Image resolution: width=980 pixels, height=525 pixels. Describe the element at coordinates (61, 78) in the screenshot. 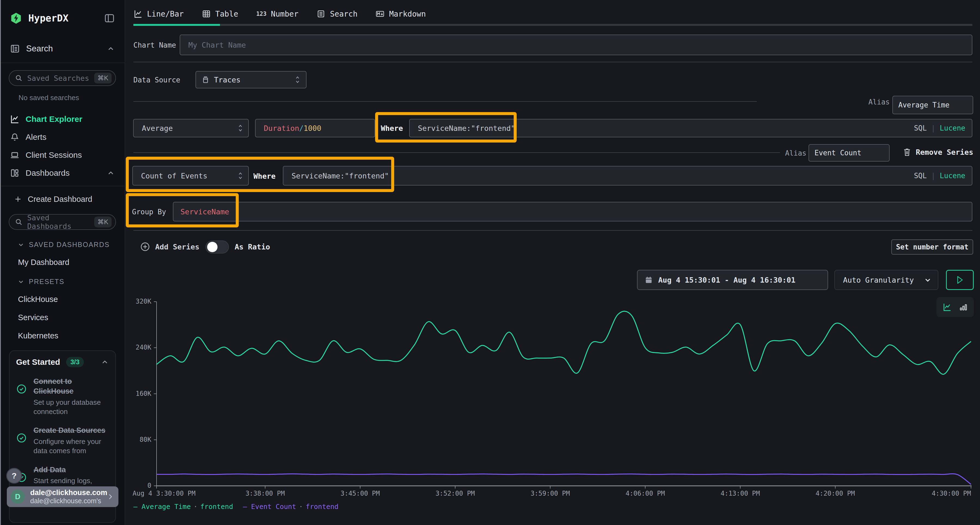

I see `saved-searches-placeholder: Saved Searches` at that location.